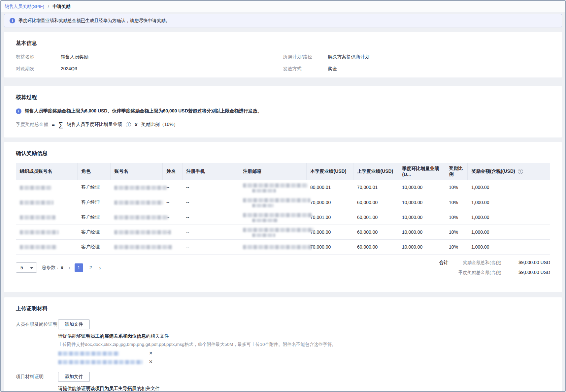  I want to click on next-page-icon: ›, so click(100, 268).